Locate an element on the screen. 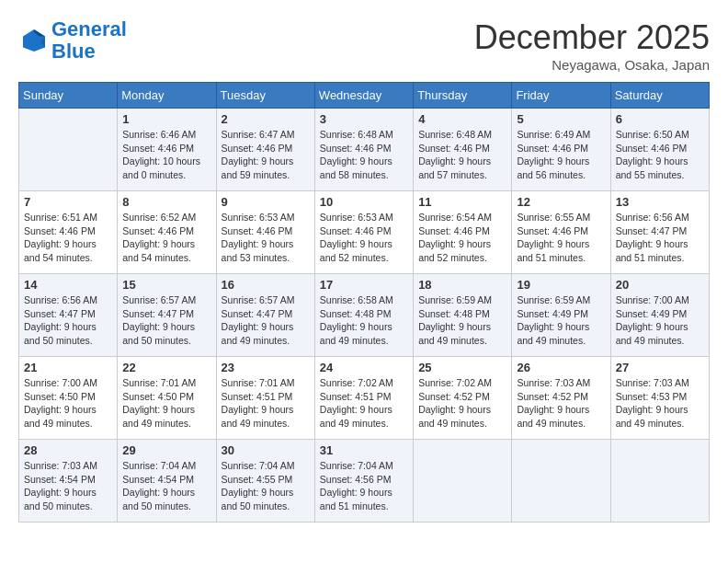 The image size is (728, 563). day-info: Sunrise: 7:01 AM Sunset: 4:51 PM Dayligh… is located at coordinates (266, 403).